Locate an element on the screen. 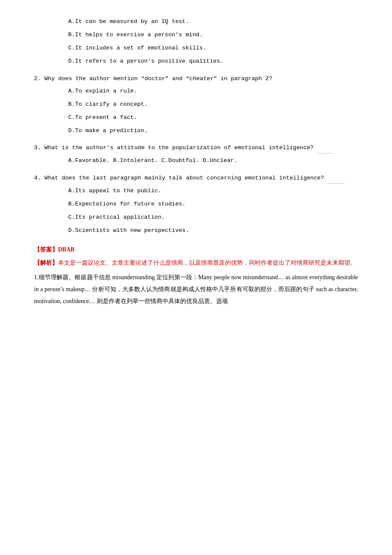  question-2-options: A.To explain a rule. B.To clarify a conc… is located at coordinates (196, 111).